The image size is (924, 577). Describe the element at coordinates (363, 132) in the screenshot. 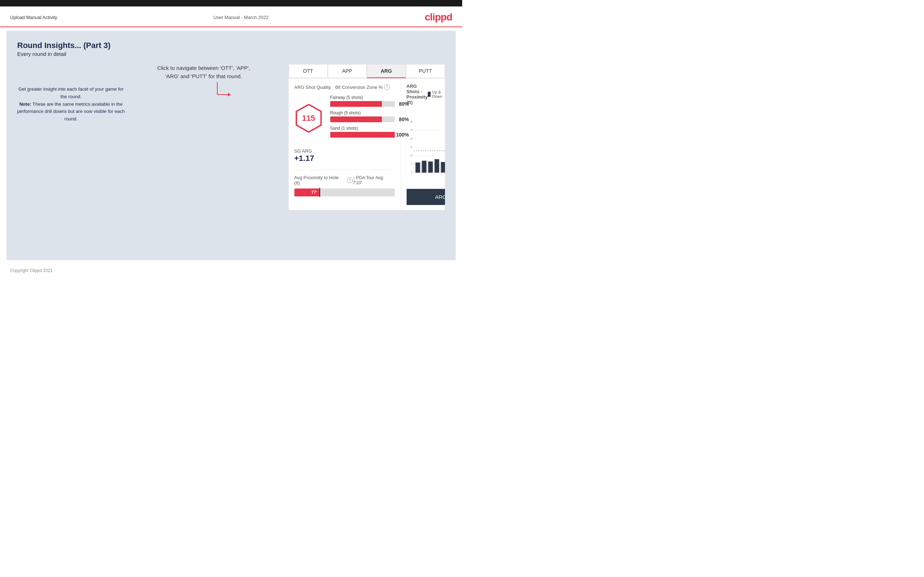

I see `bar-row: Sand (1 shots) 100%` at that location.